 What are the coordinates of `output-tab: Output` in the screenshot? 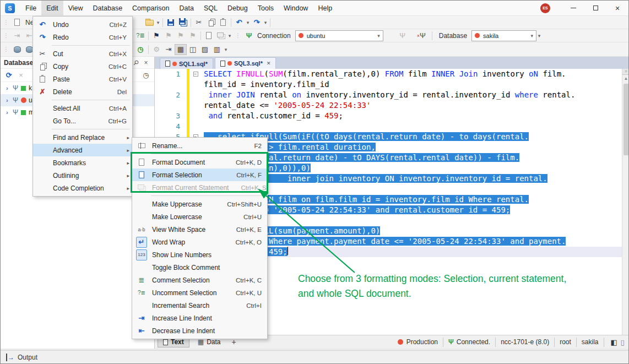 It's located at (28, 357).